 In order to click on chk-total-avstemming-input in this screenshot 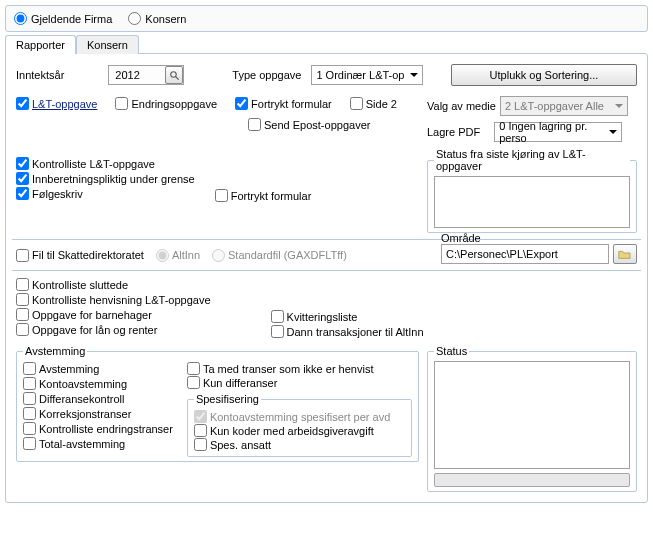, I will do `click(30, 444)`.